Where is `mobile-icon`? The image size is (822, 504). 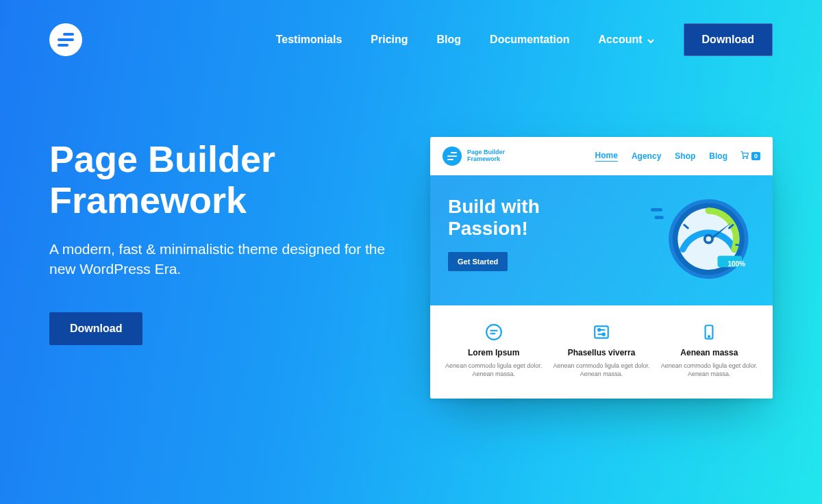 mobile-icon is located at coordinates (710, 332).